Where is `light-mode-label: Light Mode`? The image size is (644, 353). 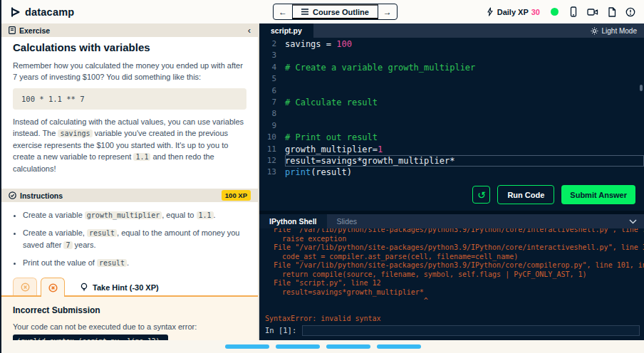 light-mode-label: Light Mode is located at coordinates (620, 31).